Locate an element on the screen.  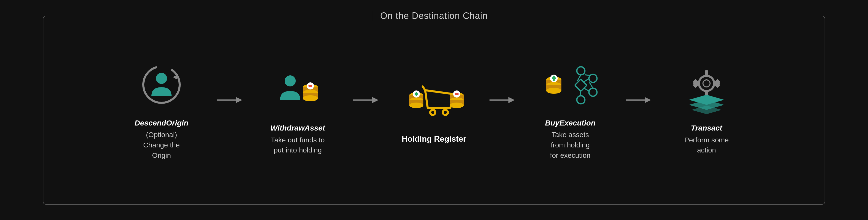
transact-label: Transact Perform someaction is located at coordinates (707, 139).